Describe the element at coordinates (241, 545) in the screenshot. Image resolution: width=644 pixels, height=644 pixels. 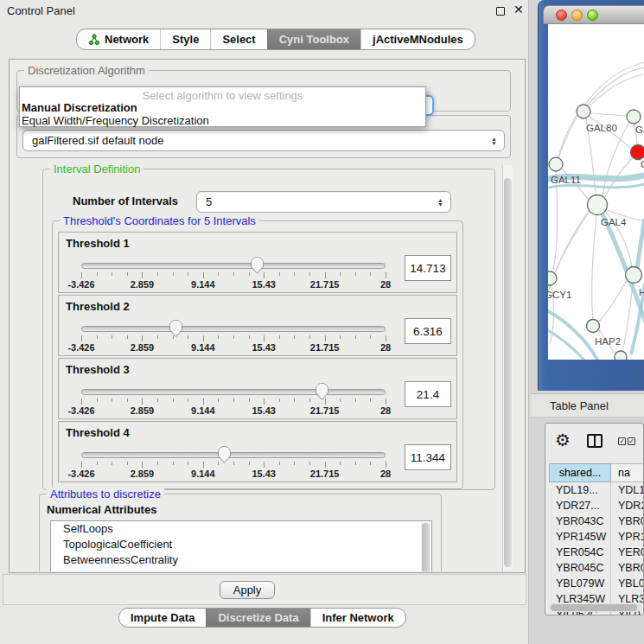
I see `list-item: TopologicalCoefficient` at that location.